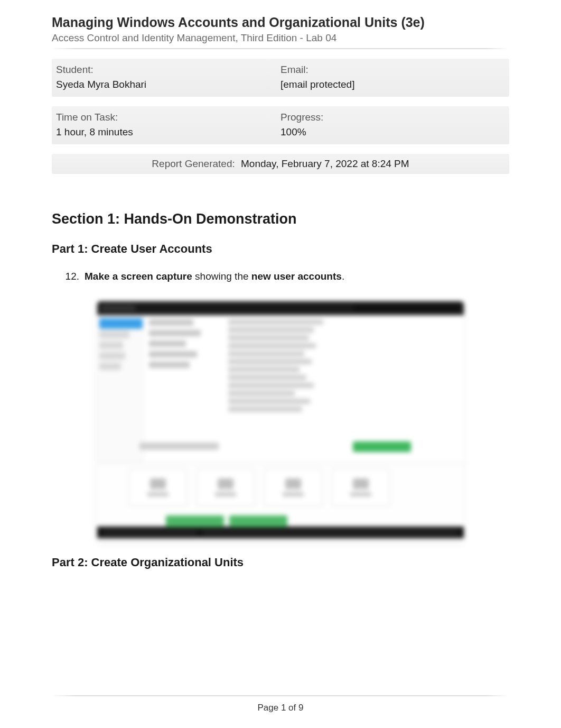 The image size is (561, 728). I want to click on student-label: Student:, so click(168, 70).